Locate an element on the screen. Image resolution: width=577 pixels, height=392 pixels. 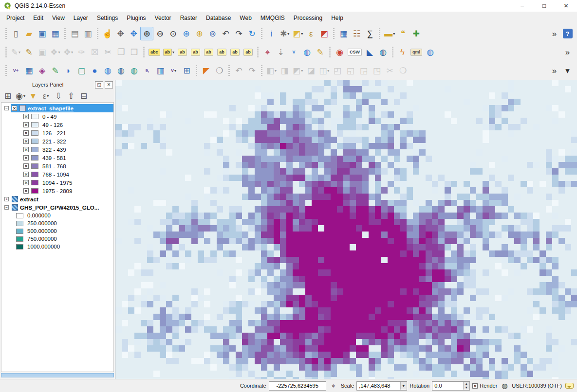
field-edit: ✎ is located at coordinates (56, 71).